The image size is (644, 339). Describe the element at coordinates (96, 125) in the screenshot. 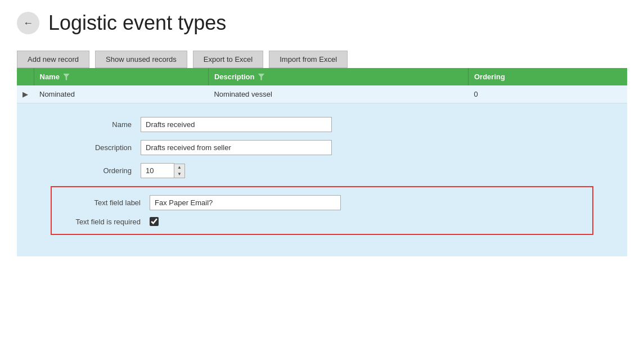

I see `name-label: Name` at that location.